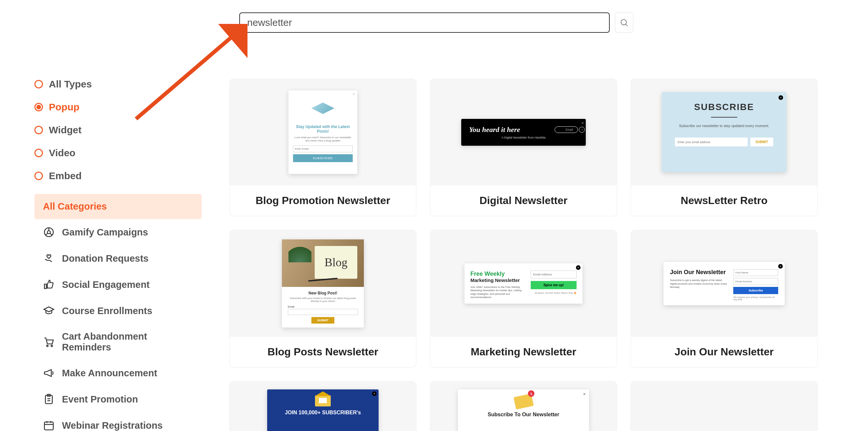 The height and width of the screenshot is (431, 868). I want to click on type-label: Popup, so click(64, 107).